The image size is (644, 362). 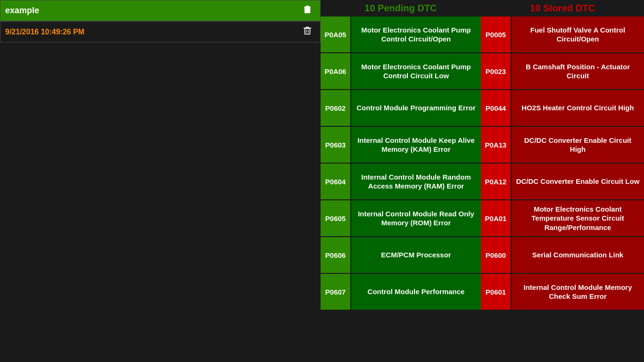 I want to click on stored-dtc-description: B Camshaft Position - Actuator Circuit, so click(x=578, y=71).